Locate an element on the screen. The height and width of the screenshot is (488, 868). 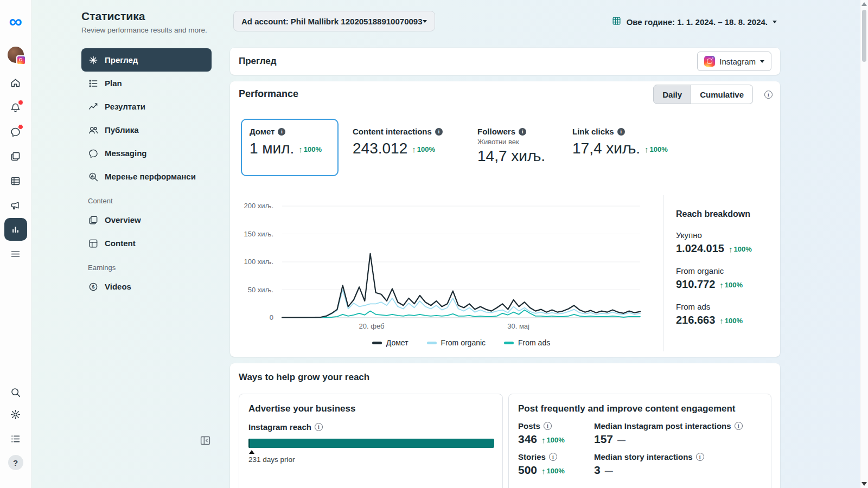
grow-section-title: Ways to help grow your reach is located at coordinates (304, 377).